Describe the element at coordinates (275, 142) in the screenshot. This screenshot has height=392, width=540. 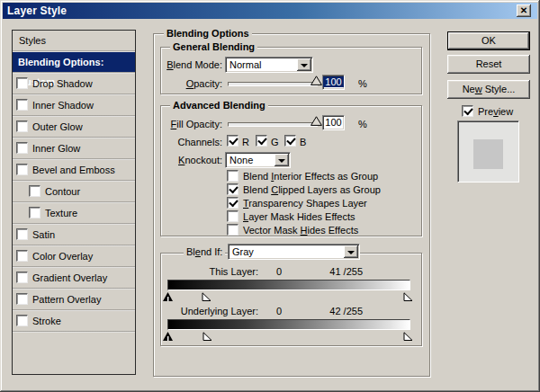
I see `channel-g-label: G` at that location.